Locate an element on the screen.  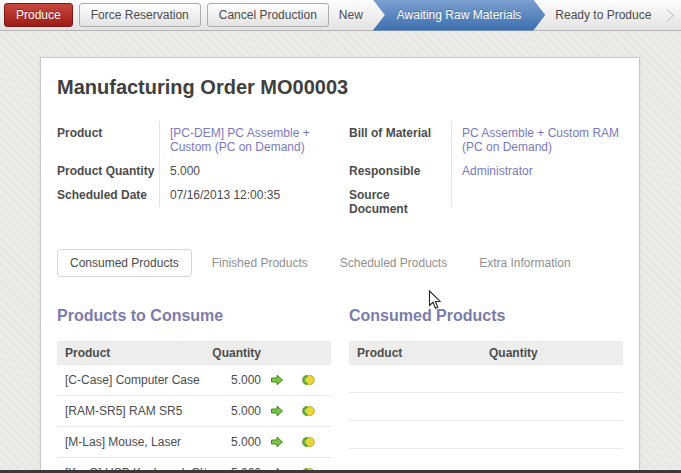
consume-table-body: [C-Case] Computer Case5.000[RAM-SR5] RAM… is located at coordinates (194, 419).